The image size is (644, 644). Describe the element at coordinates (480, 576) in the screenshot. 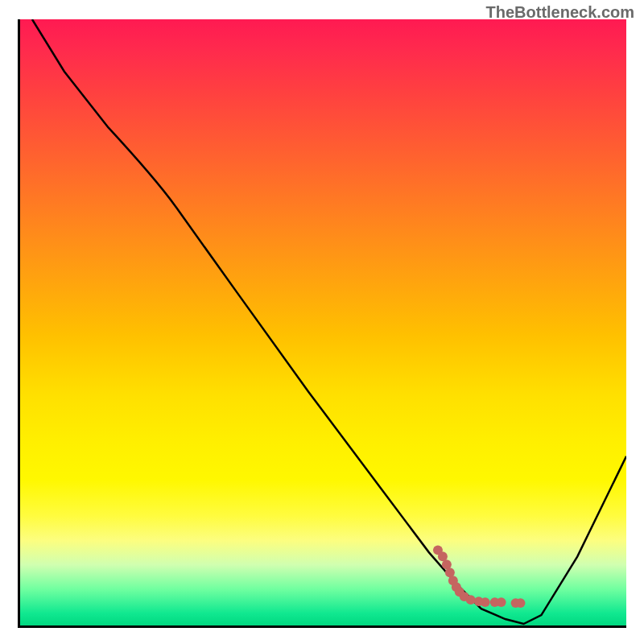

I see `highlight-points-group` at that location.